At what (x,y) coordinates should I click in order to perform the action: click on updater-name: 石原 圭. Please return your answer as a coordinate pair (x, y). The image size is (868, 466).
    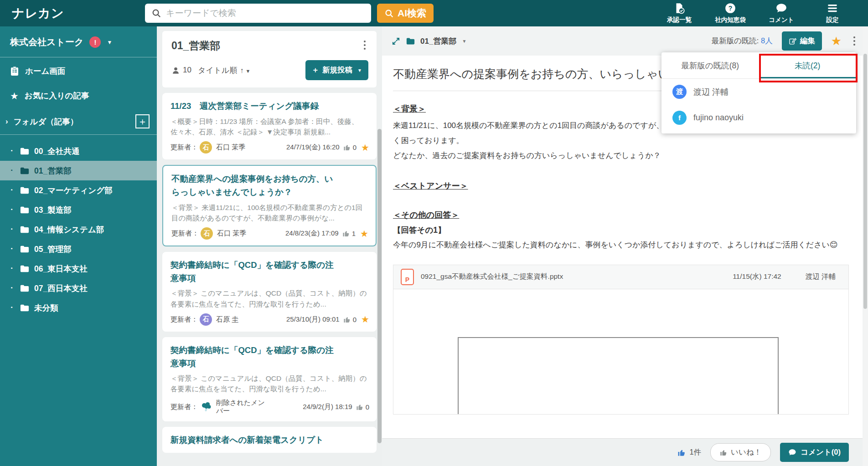
    Looking at the image, I should click on (227, 320).